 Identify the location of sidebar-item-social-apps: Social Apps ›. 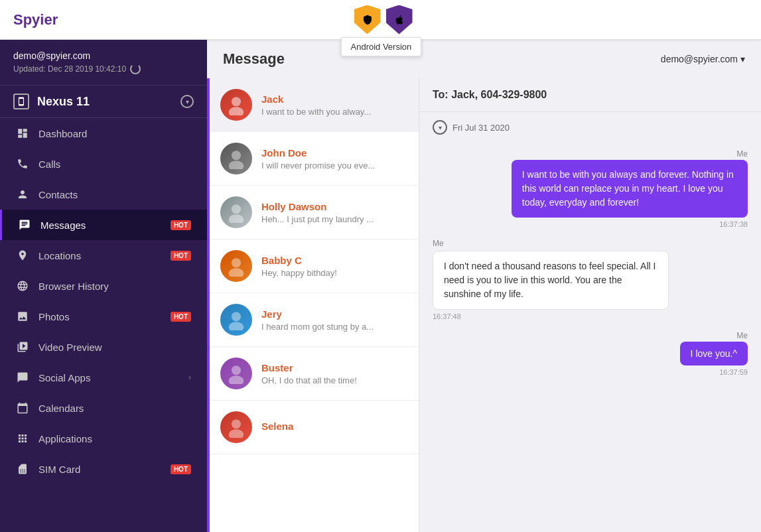
(104, 377).